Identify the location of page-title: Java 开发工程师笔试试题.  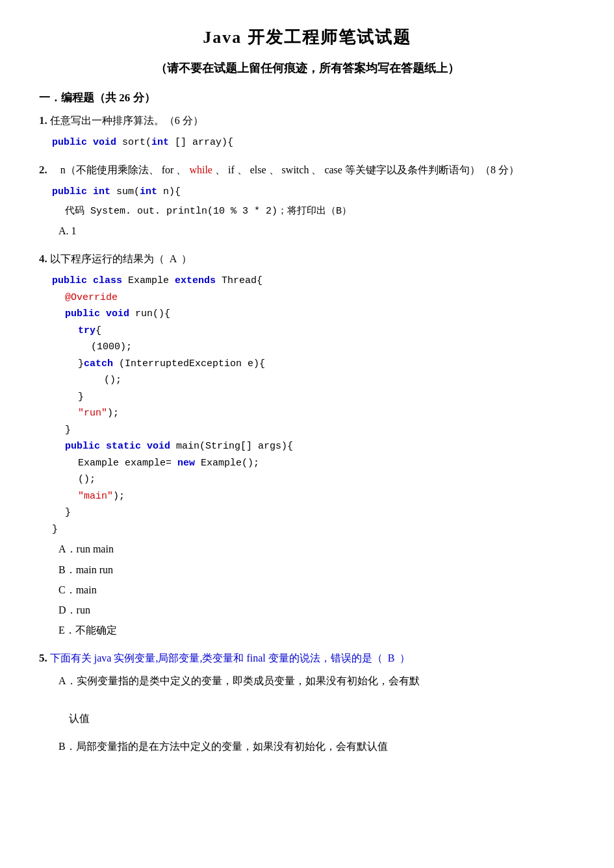
(307, 38).